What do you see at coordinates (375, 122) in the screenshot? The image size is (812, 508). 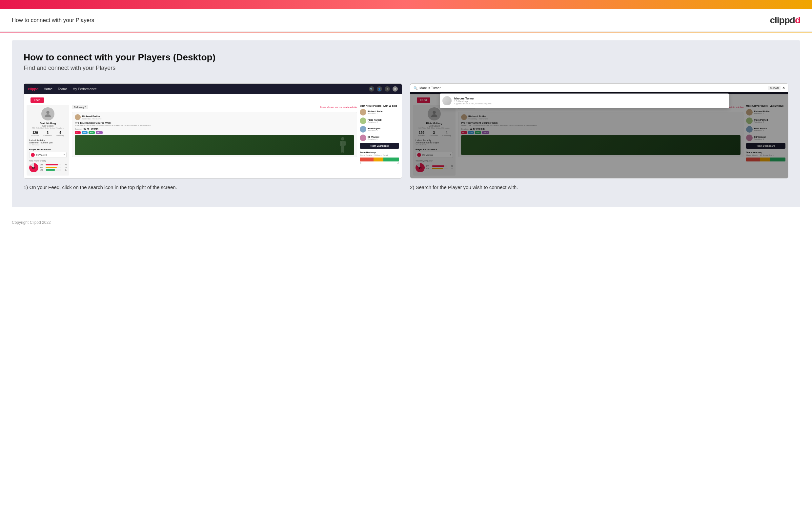 I see `player-acts-2: Activities: 4` at bounding box center [375, 122].